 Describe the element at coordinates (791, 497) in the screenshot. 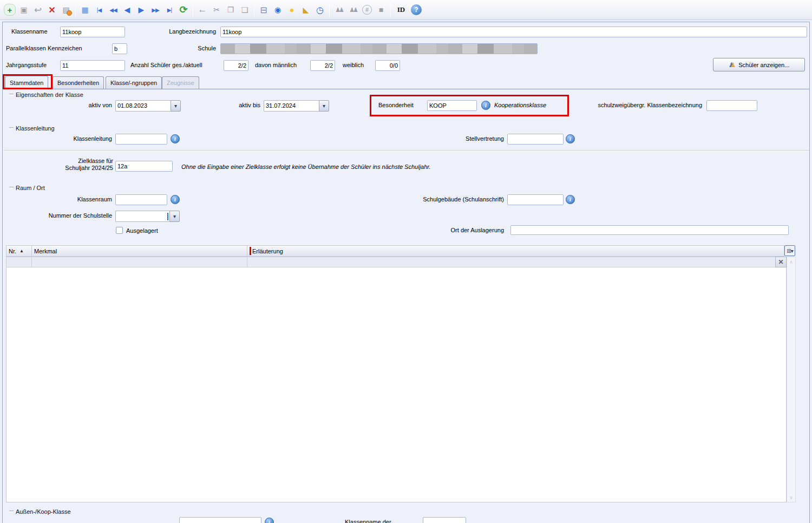

I see `scroll-down-icon: ∨` at that location.